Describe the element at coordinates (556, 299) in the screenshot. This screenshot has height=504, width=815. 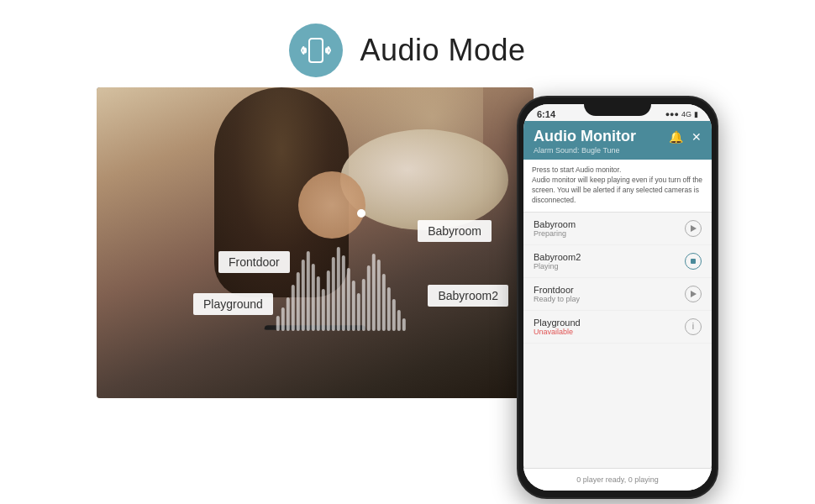
I see `camera-status-3: Ready to play` at that location.